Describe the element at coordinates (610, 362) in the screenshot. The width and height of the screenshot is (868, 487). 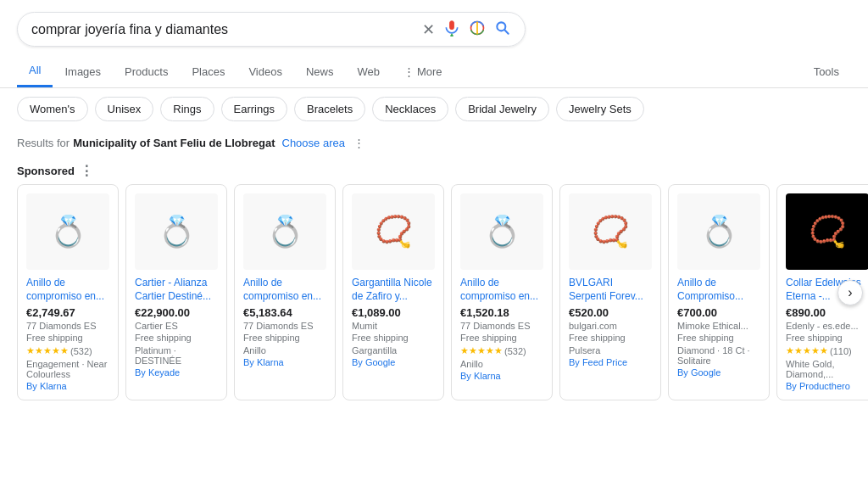
I see `product-by: By Feed Price` at that location.